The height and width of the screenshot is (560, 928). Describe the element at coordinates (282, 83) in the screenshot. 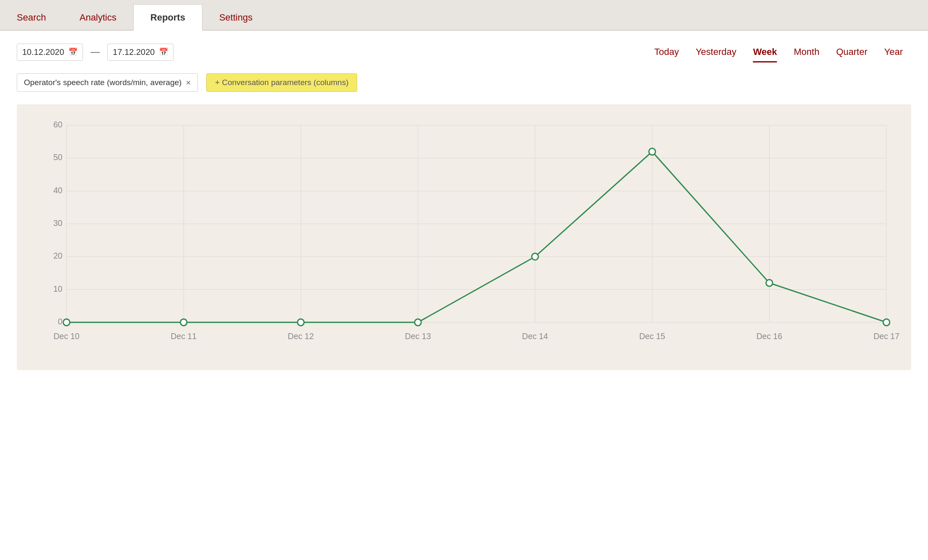

I see `add-columns-button: + Conversation parameters (columns)` at that location.